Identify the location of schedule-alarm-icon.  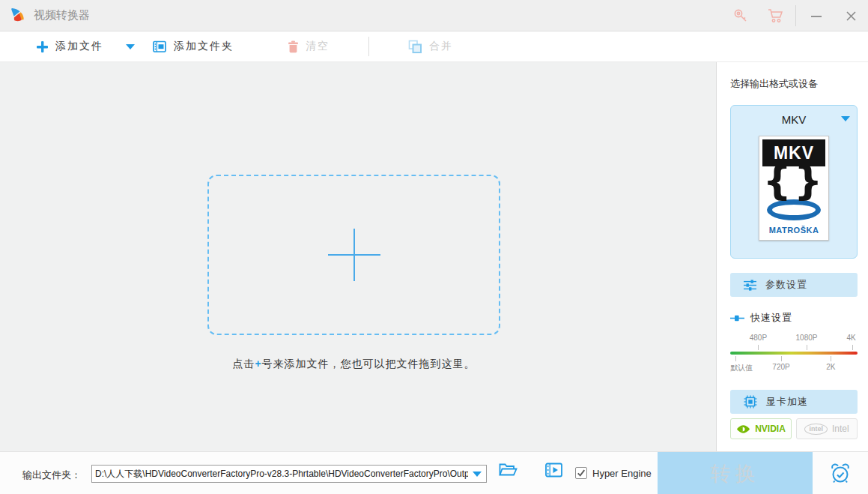
(840, 475).